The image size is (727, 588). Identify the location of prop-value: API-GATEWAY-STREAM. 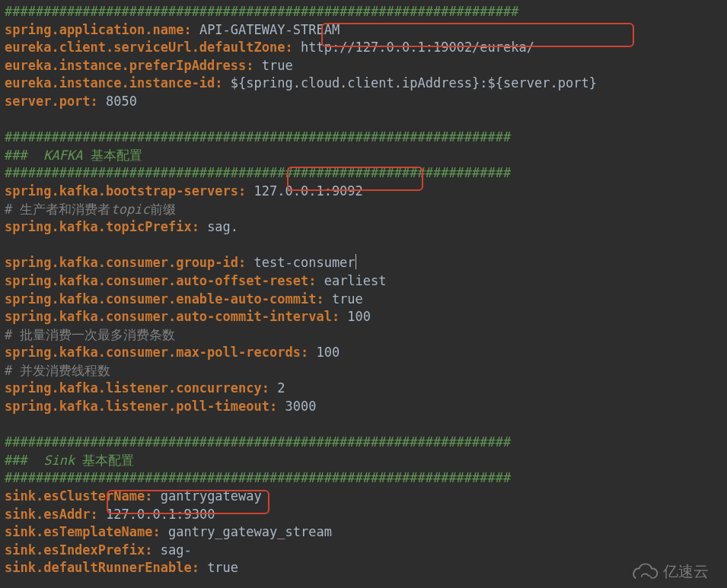
(269, 30).